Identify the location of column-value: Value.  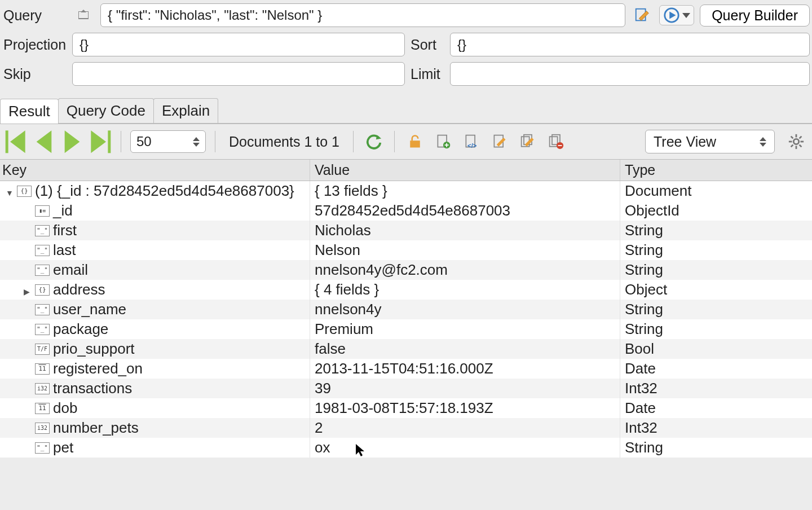
(465, 170).